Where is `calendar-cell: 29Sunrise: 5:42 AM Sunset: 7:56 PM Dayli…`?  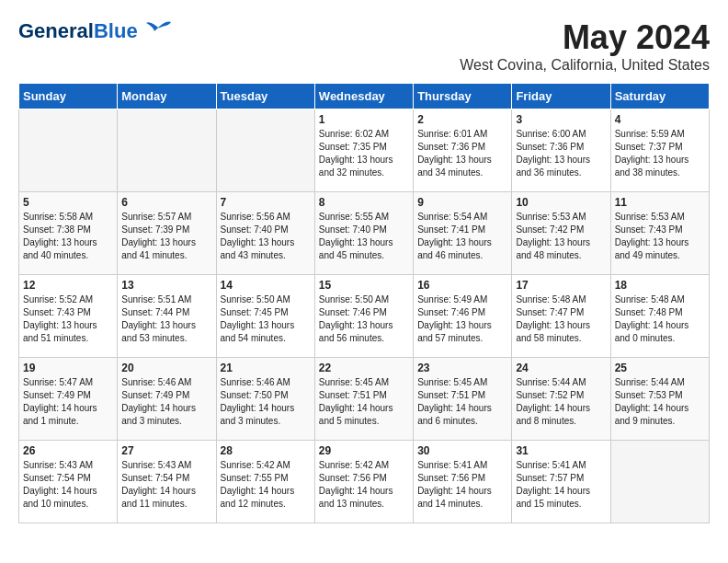
calendar-cell: 29Sunrise: 5:42 AM Sunset: 7:56 PM Dayli… is located at coordinates (364, 482).